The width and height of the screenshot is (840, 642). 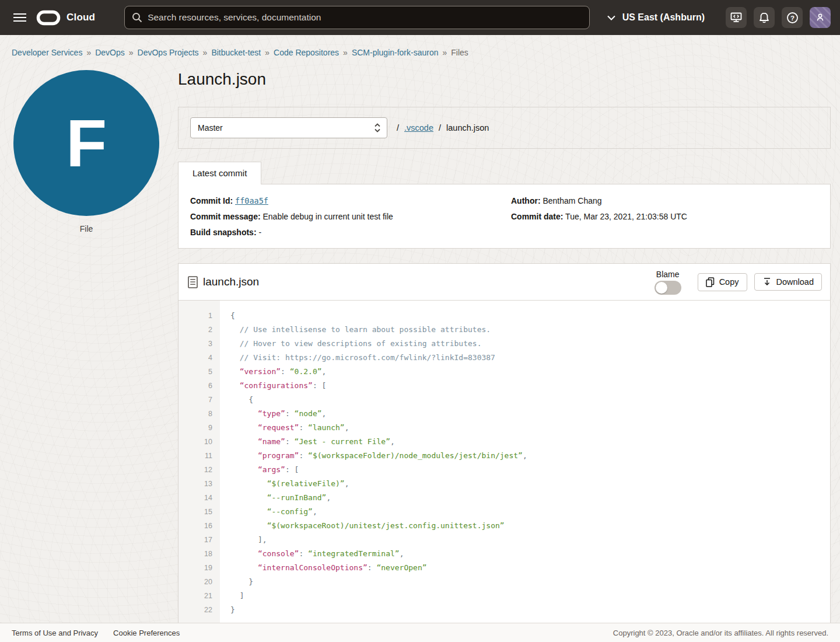 I want to click on branch-bar: Master /.vscode/launch.json, so click(x=504, y=128).